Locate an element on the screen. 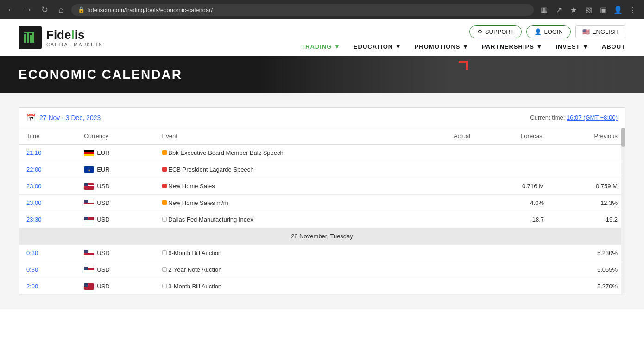  event-name: 6-Month Bill Auction is located at coordinates (286, 253).